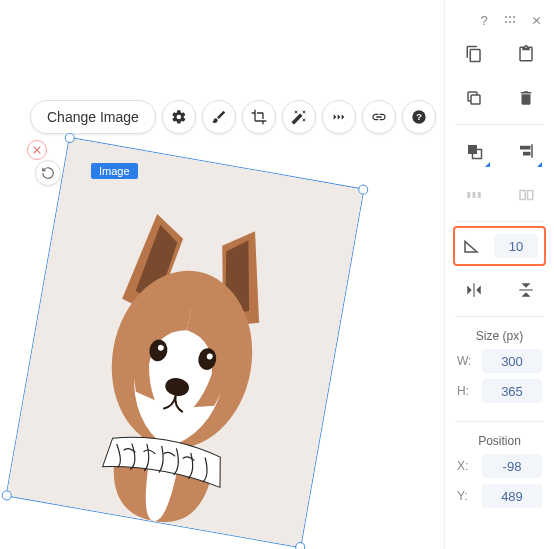 This screenshot has height=549, width=554. I want to click on x-input, so click(512, 466).